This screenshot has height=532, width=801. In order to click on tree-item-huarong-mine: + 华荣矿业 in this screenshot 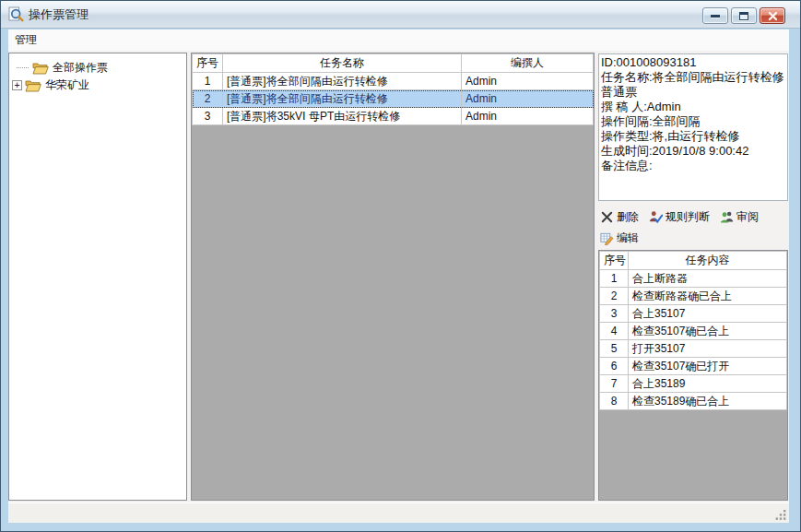, I will do `click(98, 85)`.